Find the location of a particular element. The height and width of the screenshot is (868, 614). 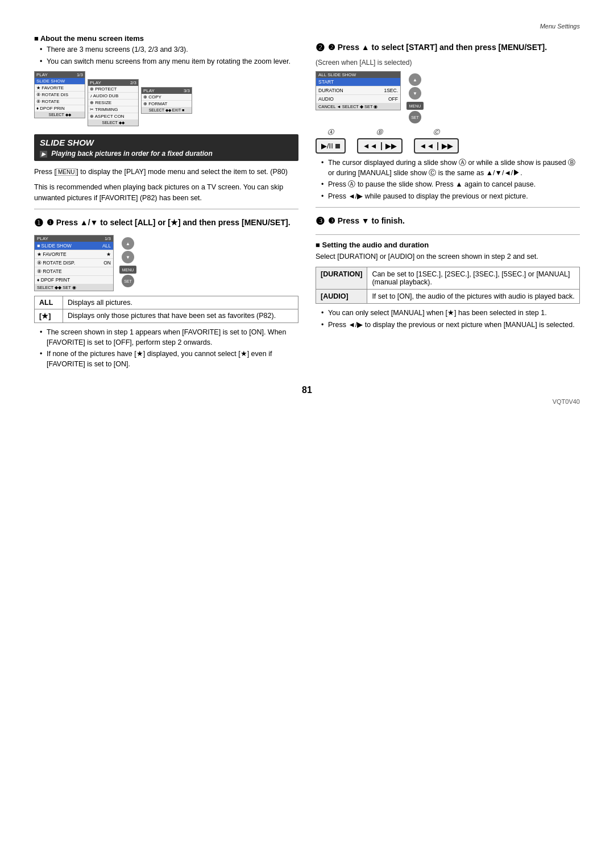

nav-down-btn: ▼ is located at coordinates (128, 257).